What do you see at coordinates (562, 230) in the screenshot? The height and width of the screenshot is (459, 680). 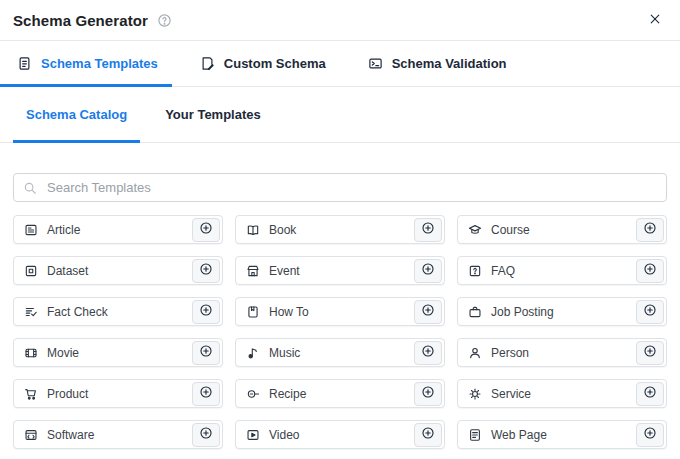 I see `template-card-course: Course` at bounding box center [562, 230].